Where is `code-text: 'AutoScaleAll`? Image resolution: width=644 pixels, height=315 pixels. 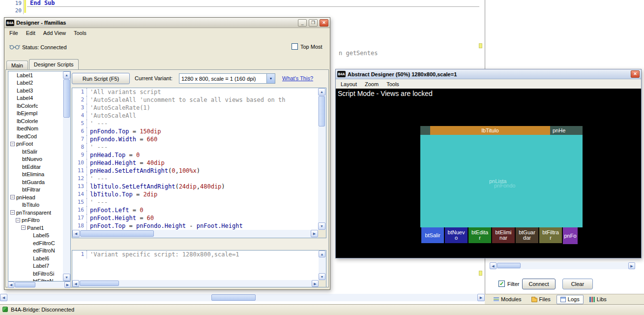
code-text: 'AutoScaleAll is located at coordinates (112, 116).